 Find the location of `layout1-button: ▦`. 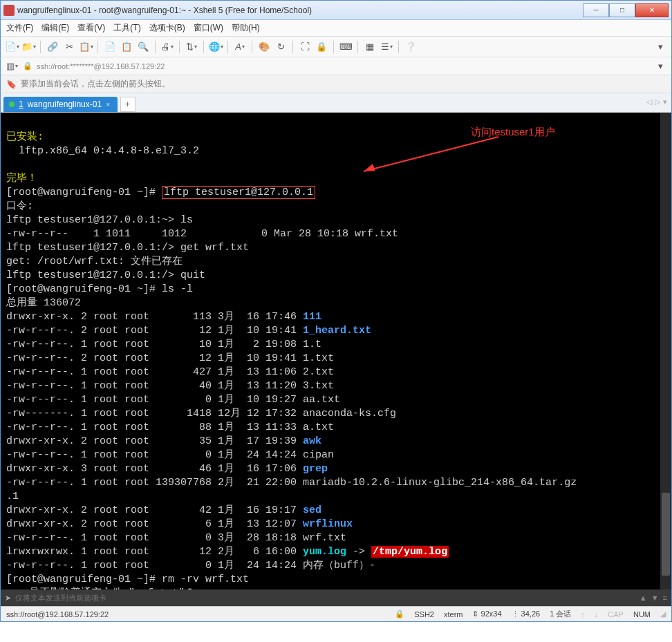

layout1-button: ▦ is located at coordinates (370, 47).